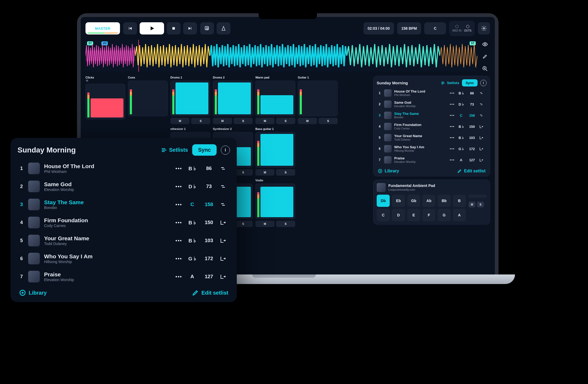 The width and height of the screenshot is (588, 384). What do you see at coordinates (105, 100) in the screenshot?
I see `track: Clicks` at bounding box center [105, 100].